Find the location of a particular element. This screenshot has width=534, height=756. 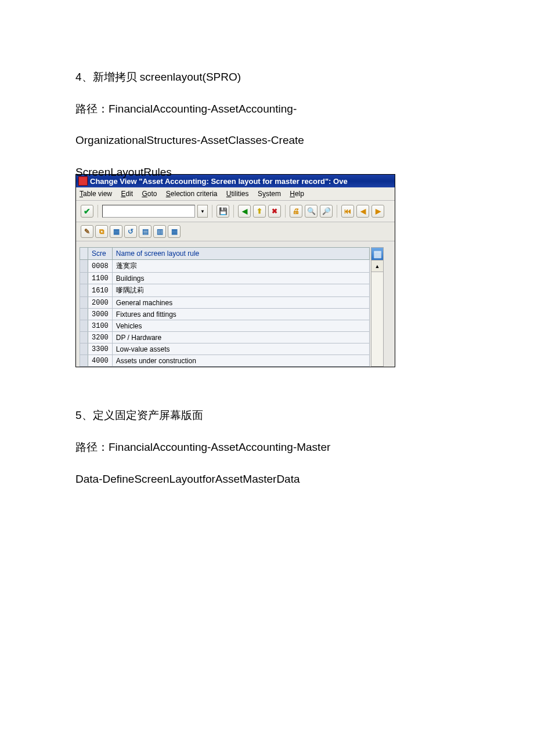

next-page-icon: ▶ is located at coordinates (378, 211).